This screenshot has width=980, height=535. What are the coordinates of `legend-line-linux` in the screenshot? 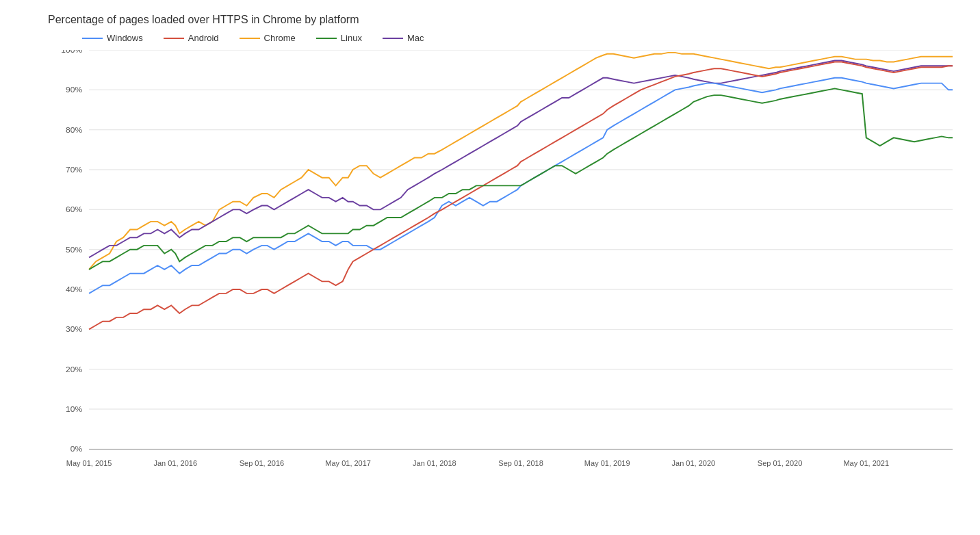 It's located at (326, 38).